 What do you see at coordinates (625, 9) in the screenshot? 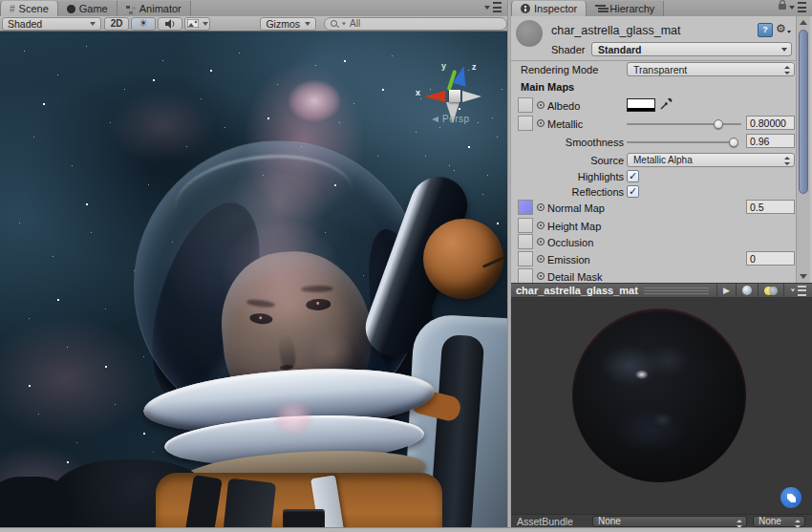
I see `tab-hierarchy: Hierarchy` at bounding box center [625, 9].